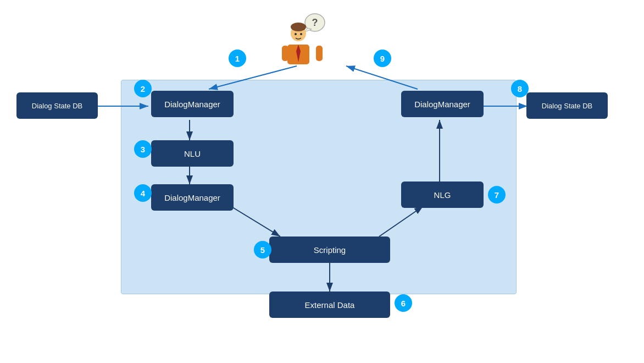 The image size is (644, 363). Describe the element at coordinates (442, 195) in the screenshot. I see `nlg-node: NLG` at that location.